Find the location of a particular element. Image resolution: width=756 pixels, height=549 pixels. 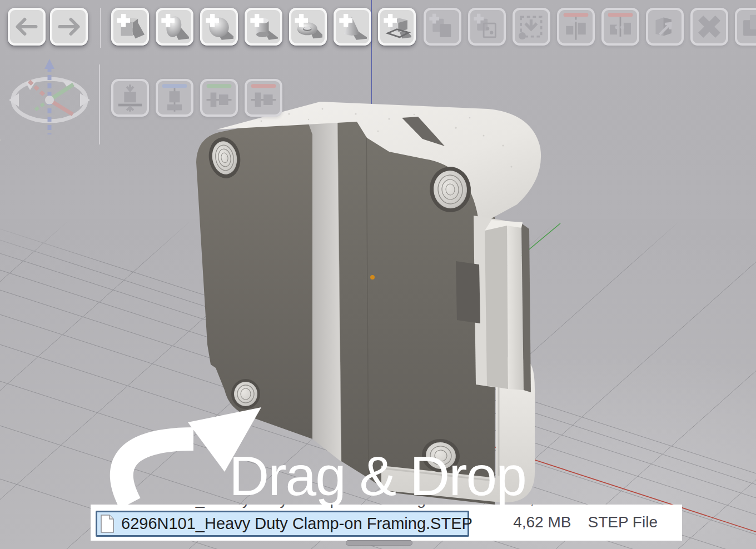

cylinder-icon is located at coordinates (263, 27).